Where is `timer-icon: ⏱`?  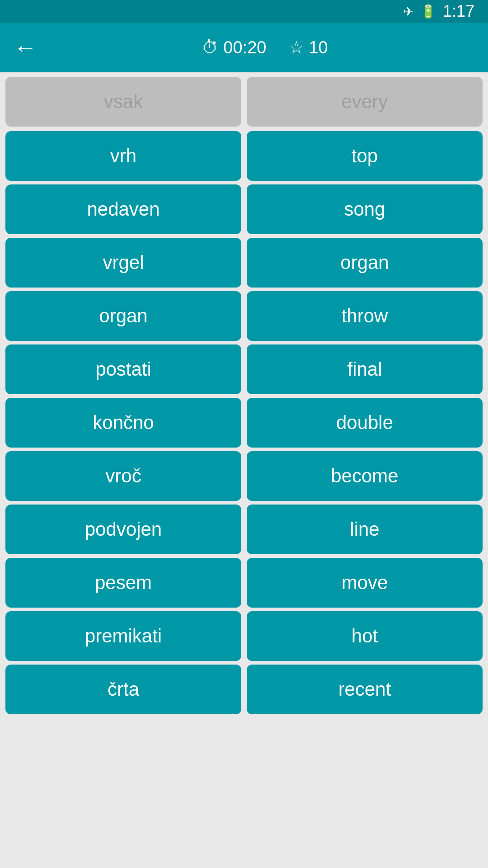 timer-icon: ⏱ is located at coordinates (210, 48).